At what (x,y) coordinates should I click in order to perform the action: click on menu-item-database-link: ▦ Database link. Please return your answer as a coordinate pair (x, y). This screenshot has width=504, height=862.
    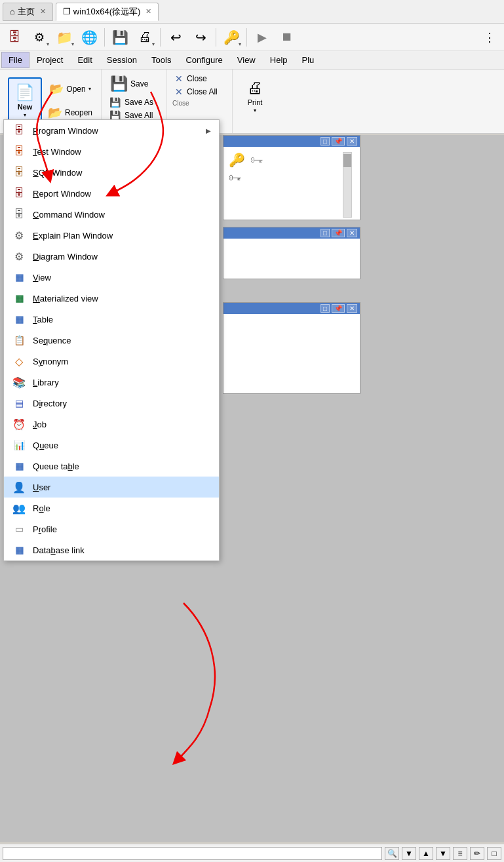
    Looking at the image, I should click on (111, 550).